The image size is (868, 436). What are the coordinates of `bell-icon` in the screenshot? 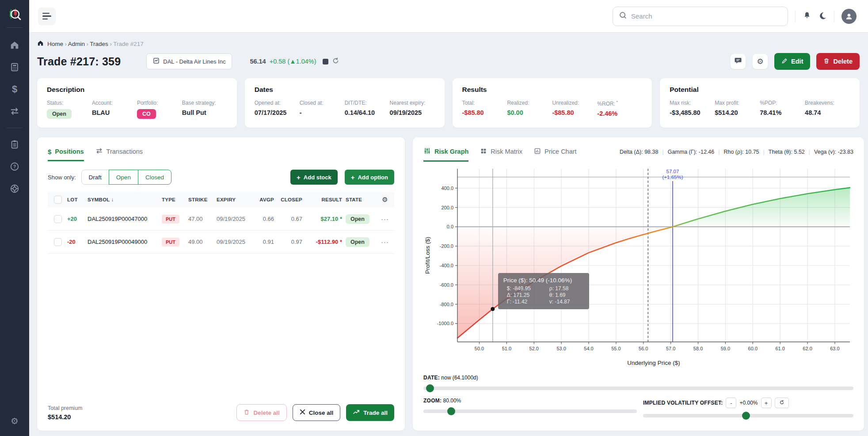 It's located at (807, 16).